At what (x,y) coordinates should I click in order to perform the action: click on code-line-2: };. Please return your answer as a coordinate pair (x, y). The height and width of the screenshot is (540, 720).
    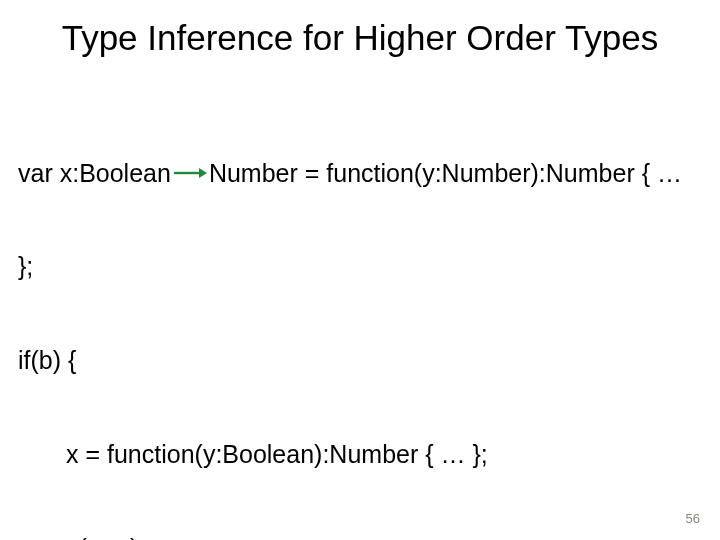
    Looking at the image, I should click on (364, 266).